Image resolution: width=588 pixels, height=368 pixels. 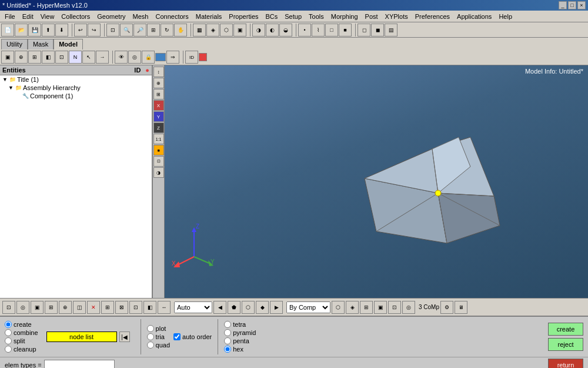 What do you see at coordinates (364, 30) in the screenshot?
I see `tb-render1: ◻` at bounding box center [364, 30].